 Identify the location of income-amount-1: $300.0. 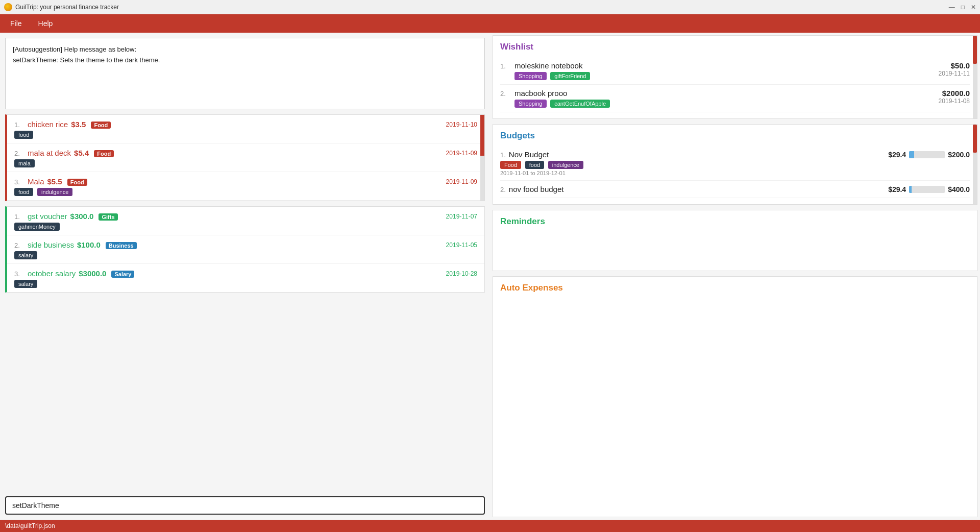
(82, 216).